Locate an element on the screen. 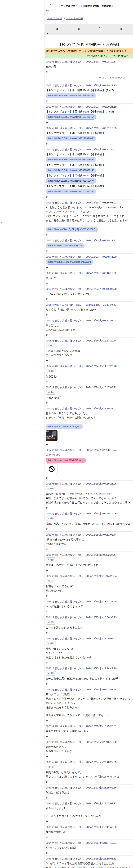  link-pill: https://rio2016.5ch..../twwatch/17102385… is located at coordinates (71, 191).